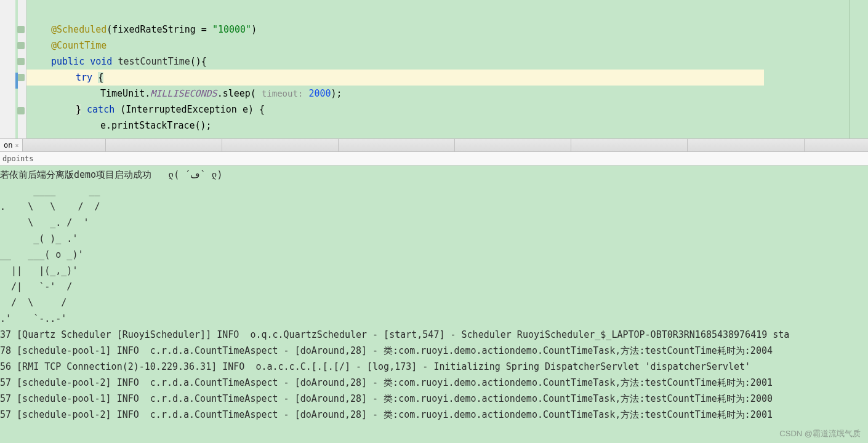 The image size is (868, 443). Describe the element at coordinates (84, 78) in the screenshot. I see `keyword: try` at that location.